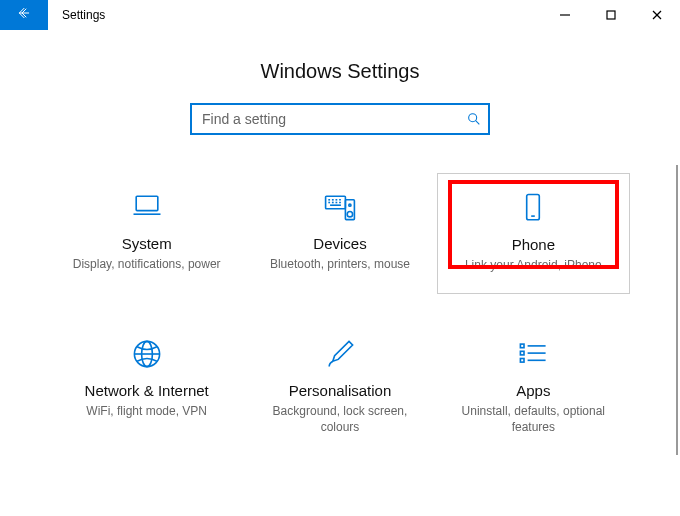 This screenshot has width=680, height=516. I want to click on tile-desc: Background, lock screen, colours, so click(340, 419).